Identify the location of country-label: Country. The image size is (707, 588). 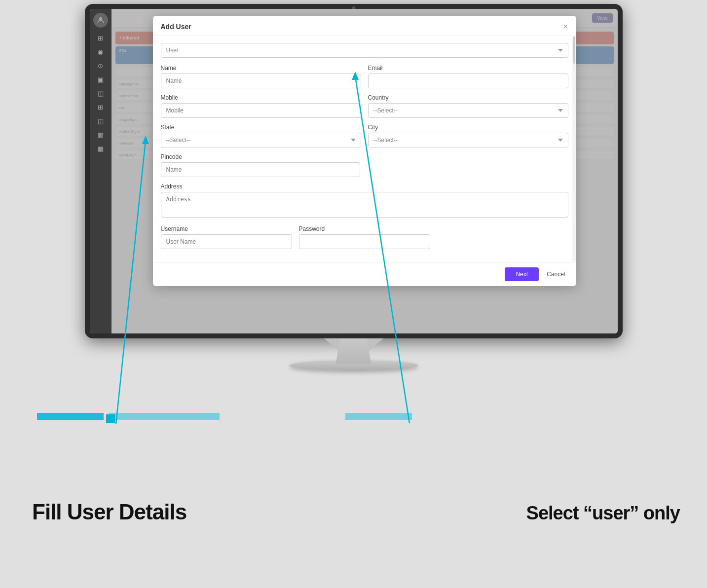
(468, 98).